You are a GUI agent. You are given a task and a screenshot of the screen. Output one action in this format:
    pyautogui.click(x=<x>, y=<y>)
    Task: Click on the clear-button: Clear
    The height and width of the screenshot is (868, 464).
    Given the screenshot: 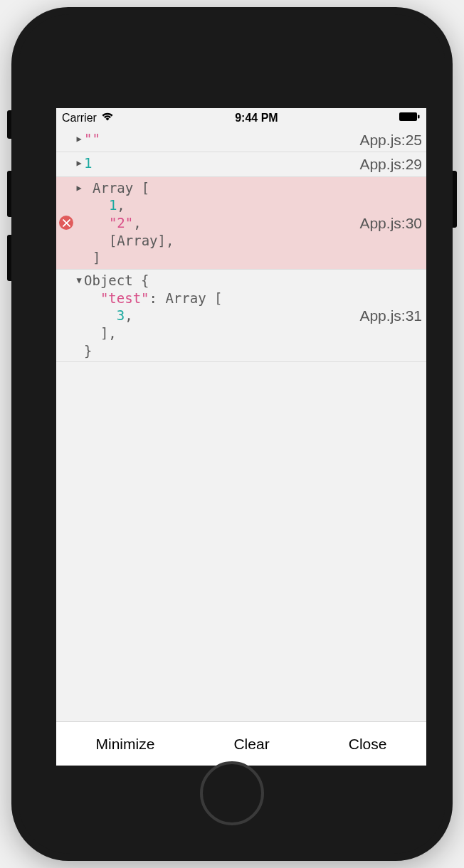 What is the action you would take?
    pyautogui.click(x=251, y=744)
    